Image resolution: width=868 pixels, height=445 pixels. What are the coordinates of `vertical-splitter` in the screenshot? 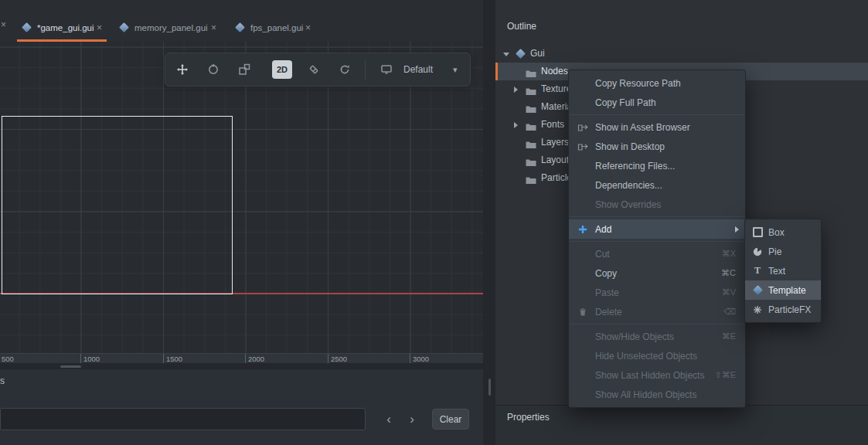 It's located at (489, 222).